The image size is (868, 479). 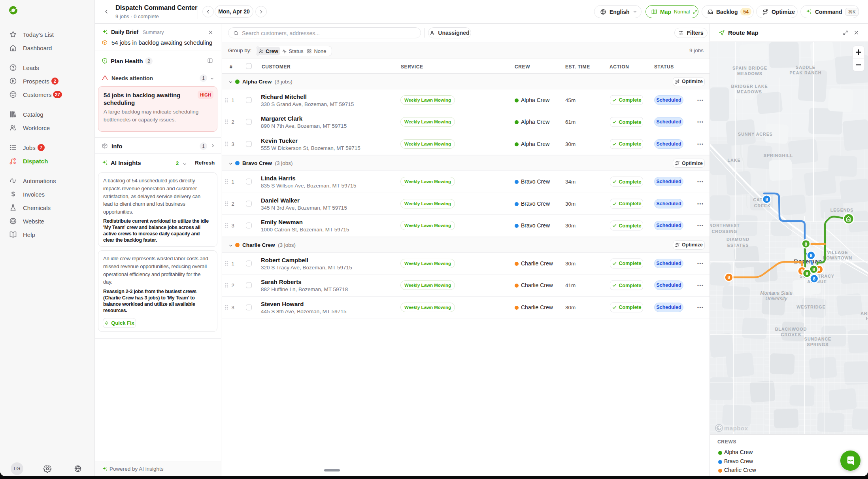 What do you see at coordinates (791, 329) in the screenshot?
I see `svg-text: BLACKWOOD` at bounding box center [791, 329].